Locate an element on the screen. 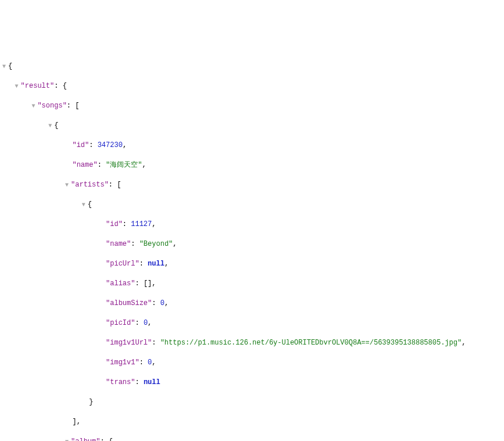 The width and height of the screenshot is (504, 441). json-key-songs: "songs" is located at coordinates (52, 106).